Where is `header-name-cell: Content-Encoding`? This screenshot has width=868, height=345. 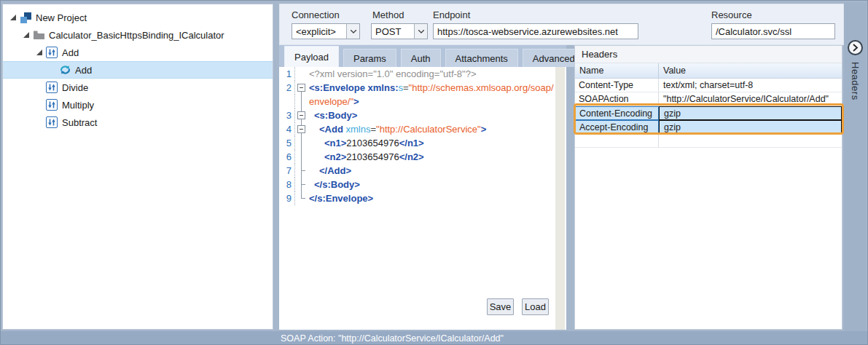 header-name-cell: Content-Encoding is located at coordinates (617, 114).